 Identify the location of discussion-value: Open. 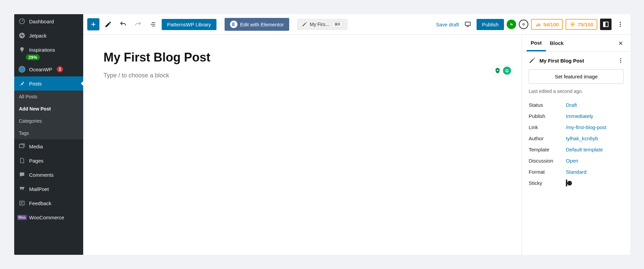
(572, 161).